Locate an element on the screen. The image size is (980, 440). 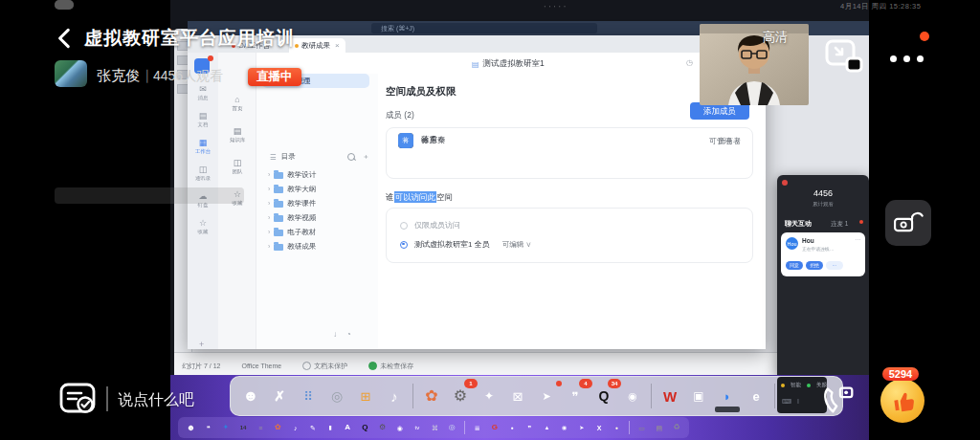
dock-app-icon: ✗ is located at coordinates (279, 396).